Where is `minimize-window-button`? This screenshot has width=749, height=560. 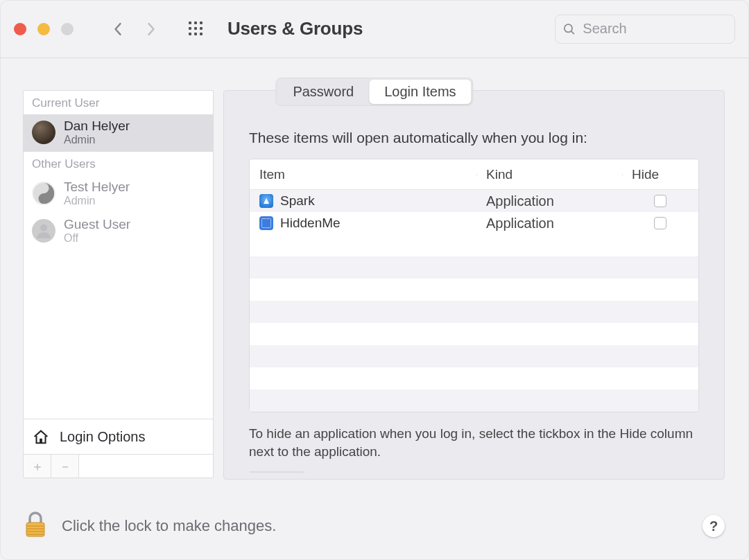 minimize-window-button is located at coordinates (44, 29).